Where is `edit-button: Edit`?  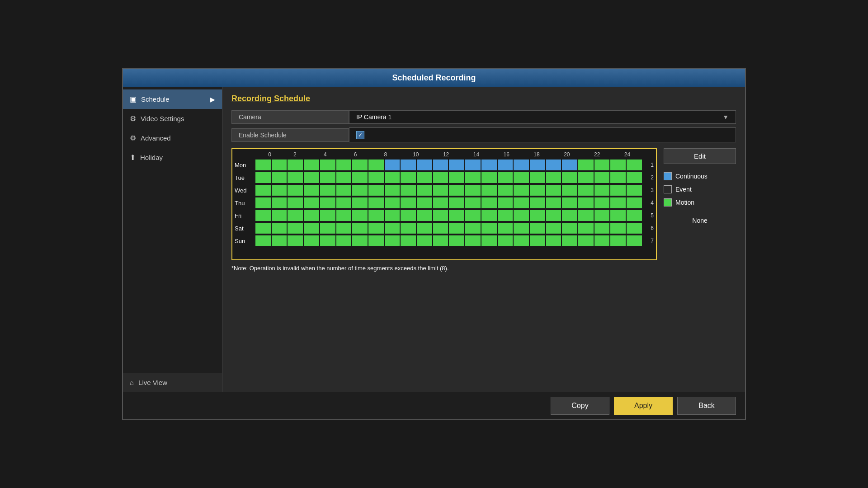
edit-button: Edit is located at coordinates (700, 156).